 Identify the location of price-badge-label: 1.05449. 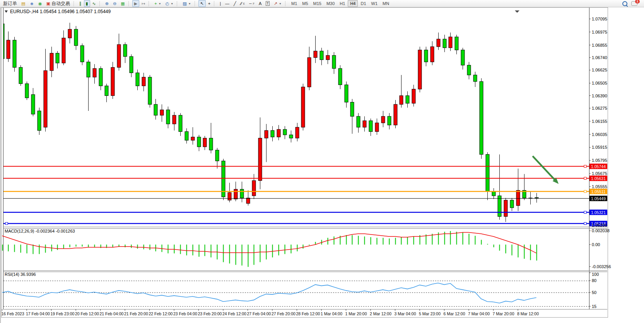
(598, 199).